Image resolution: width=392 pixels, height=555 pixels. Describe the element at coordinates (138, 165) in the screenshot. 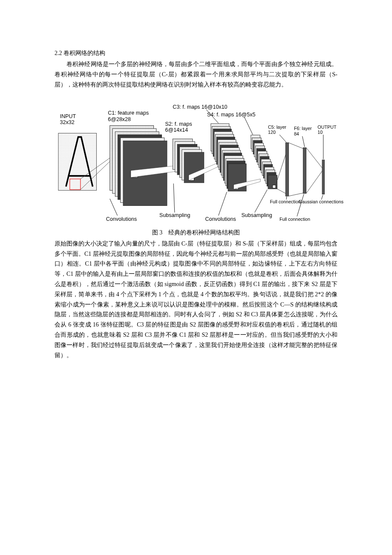

I see `c1-stack` at that location.